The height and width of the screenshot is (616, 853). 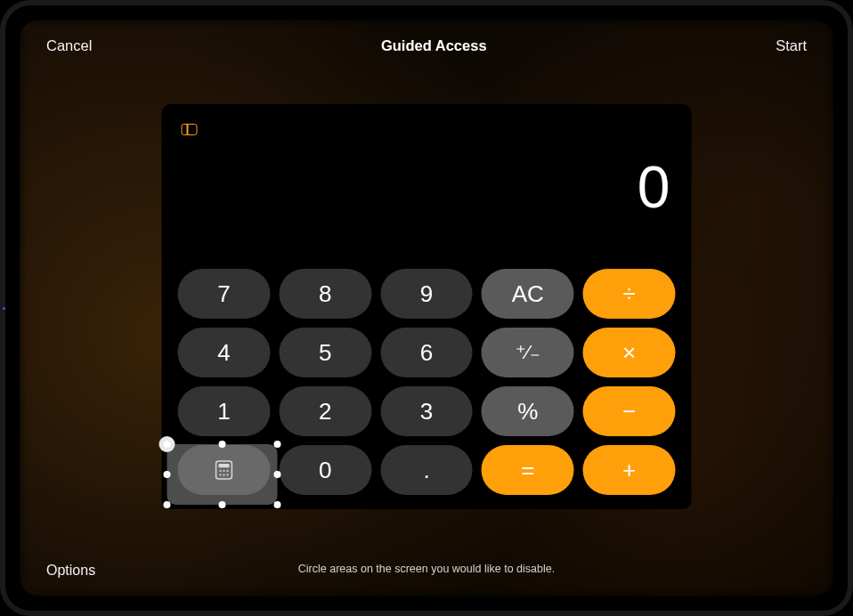 I want to click on divide-icon: ÷, so click(x=629, y=294).